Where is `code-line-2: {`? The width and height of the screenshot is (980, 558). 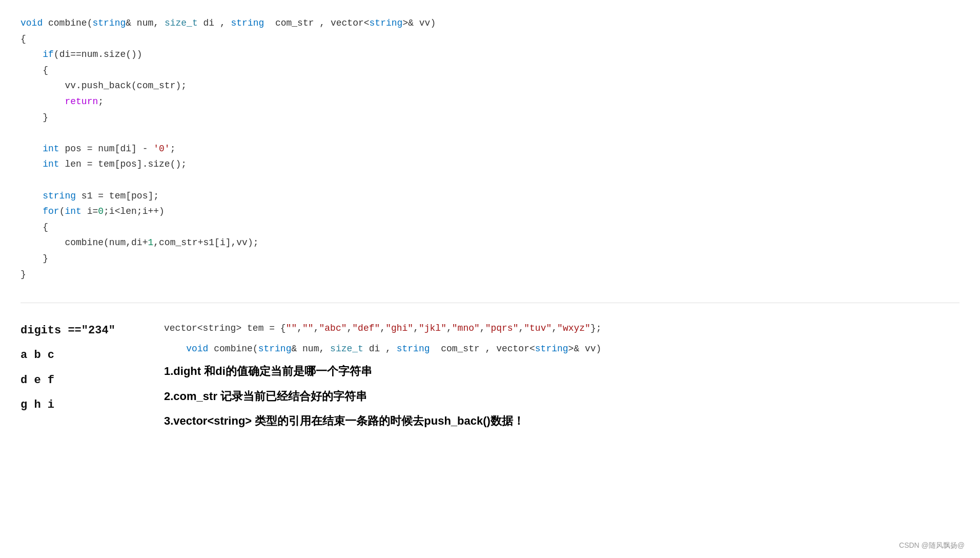
code-line-2: { is located at coordinates (490, 39).